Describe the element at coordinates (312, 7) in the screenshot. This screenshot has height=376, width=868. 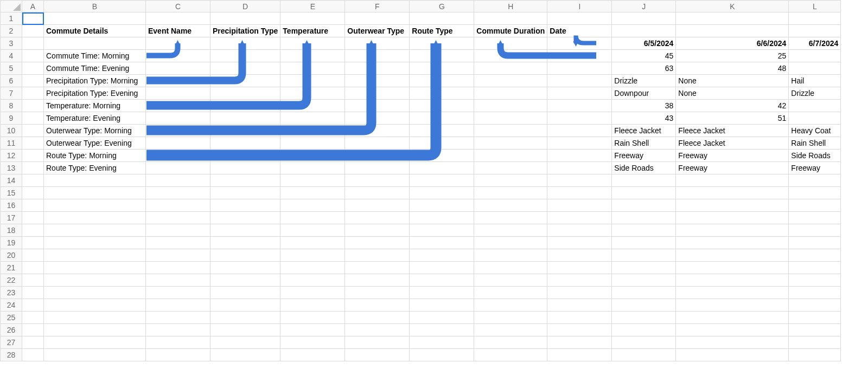
I see `col-header: E` at that location.